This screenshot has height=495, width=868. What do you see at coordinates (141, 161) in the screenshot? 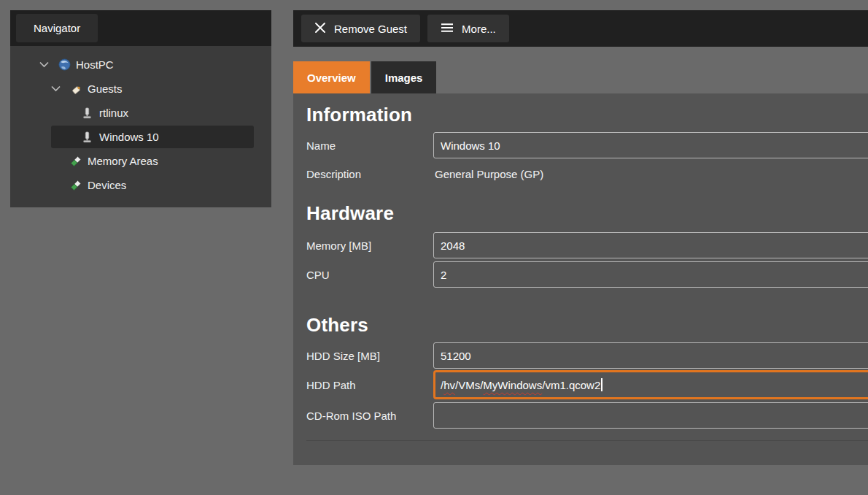
I see `tree-item-memory-areas: Memory Areas` at bounding box center [141, 161].